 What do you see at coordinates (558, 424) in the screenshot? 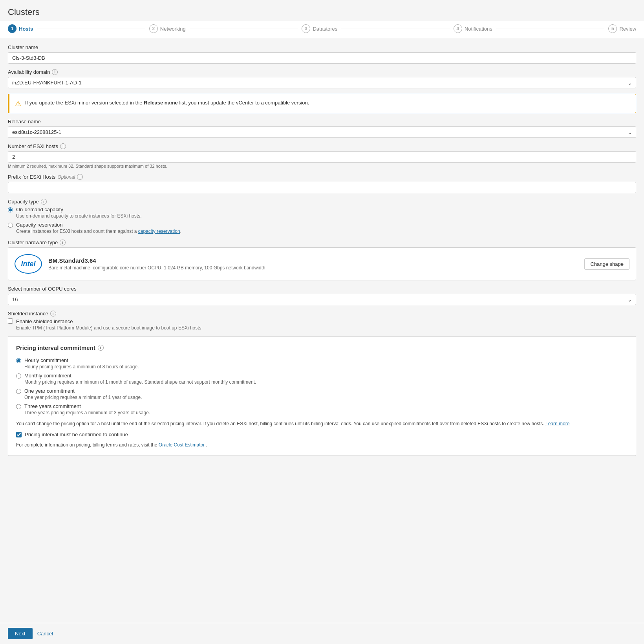
I see `learn-more-link: Learn more` at bounding box center [558, 424].